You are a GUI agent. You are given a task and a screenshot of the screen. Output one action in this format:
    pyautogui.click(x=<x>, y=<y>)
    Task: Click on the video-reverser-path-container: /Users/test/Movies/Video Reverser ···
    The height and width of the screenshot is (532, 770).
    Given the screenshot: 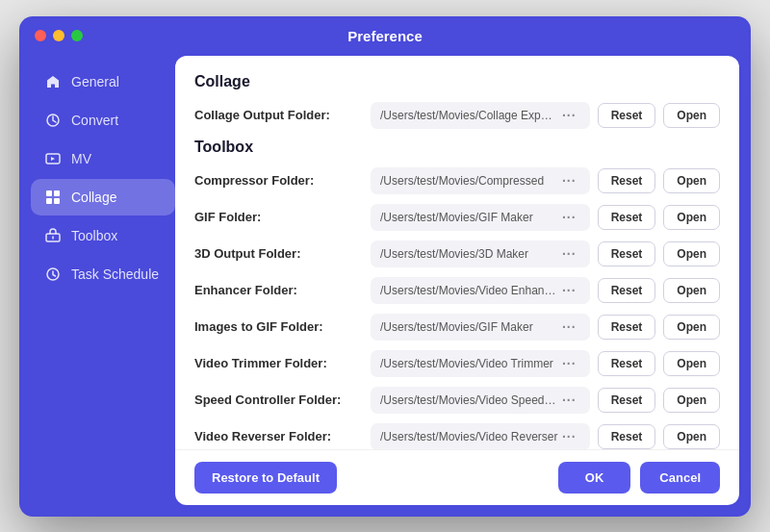 What is the action you would take?
    pyautogui.click(x=480, y=437)
    